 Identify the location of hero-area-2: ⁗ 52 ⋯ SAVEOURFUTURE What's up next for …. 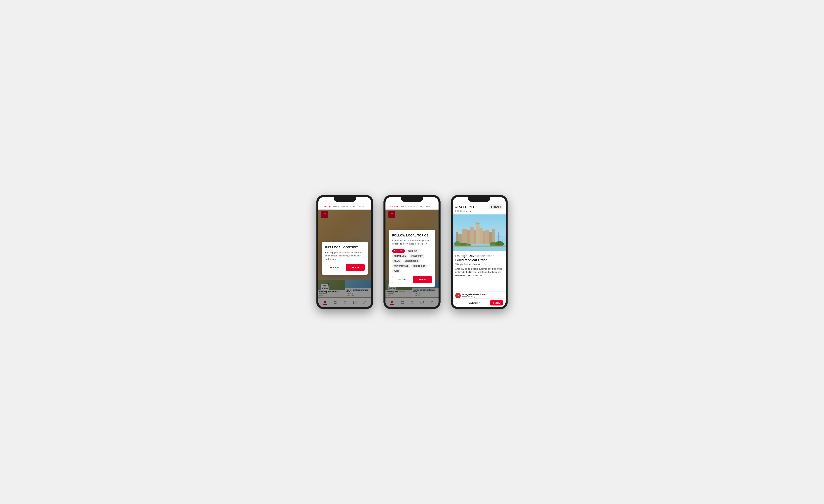
(412, 258).